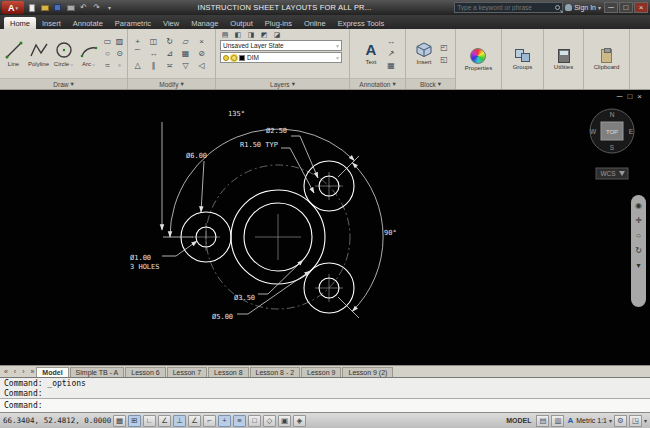  What do you see at coordinates (542, 421) in the screenshot?
I see `quick-view-layouts-button: ▤` at bounding box center [542, 421].